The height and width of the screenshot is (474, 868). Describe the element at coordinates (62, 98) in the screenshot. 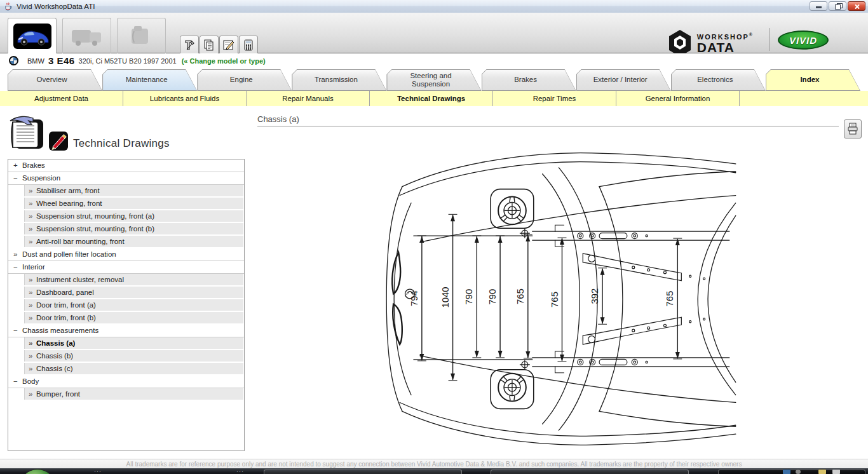

I see `subtab-adjustment-data: Adjustment Data` at that location.